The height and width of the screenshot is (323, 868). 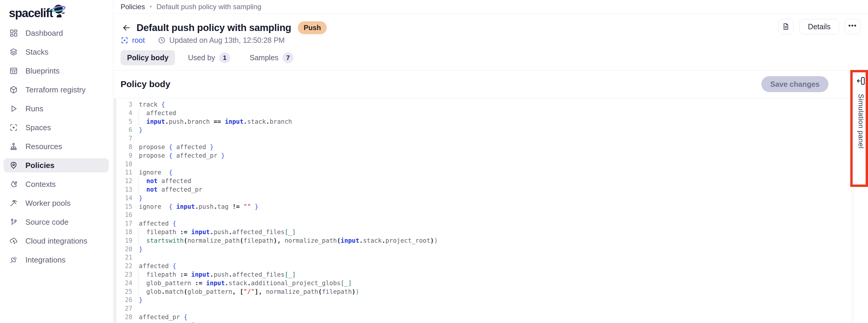 What do you see at coordinates (795, 84) in the screenshot?
I see `save-changes-button: Save changes` at bounding box center [795, 84].